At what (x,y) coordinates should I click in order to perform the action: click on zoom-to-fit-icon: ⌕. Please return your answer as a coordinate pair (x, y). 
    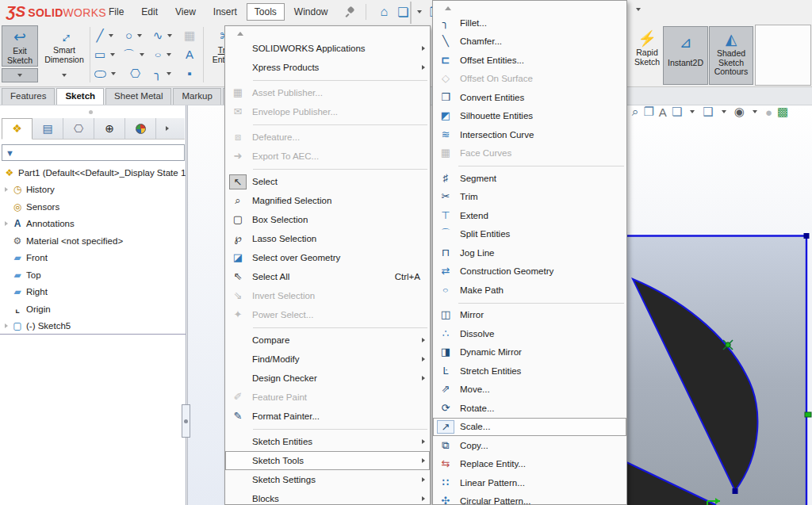
    Looking at the image, I should click on (635, 112).